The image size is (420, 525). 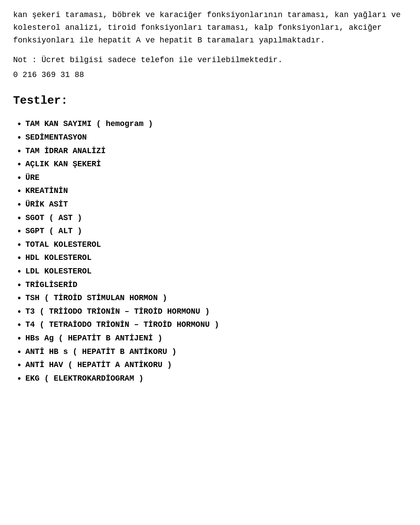 What do you see at coordinates (210, 60) in the screenshot?
I see `note-text: Not : Ücret bilgisi sadece telefon ile v…` at bounding box center [210, 60].